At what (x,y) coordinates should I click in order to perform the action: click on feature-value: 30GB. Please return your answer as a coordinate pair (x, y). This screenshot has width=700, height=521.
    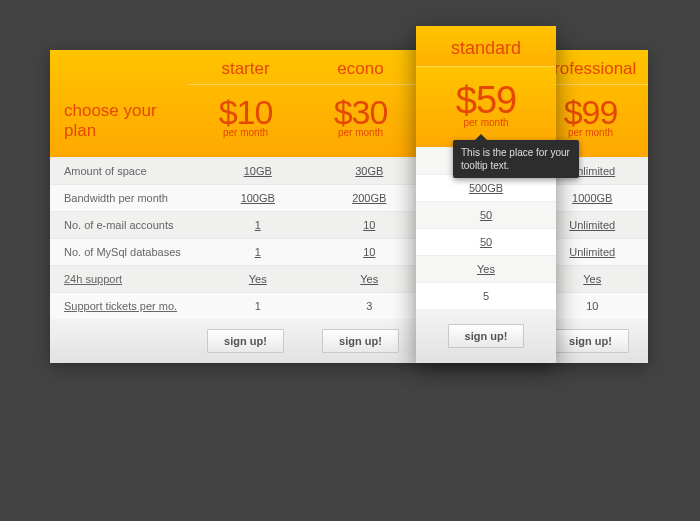
    Looking at the image, I should click on (370, 171).